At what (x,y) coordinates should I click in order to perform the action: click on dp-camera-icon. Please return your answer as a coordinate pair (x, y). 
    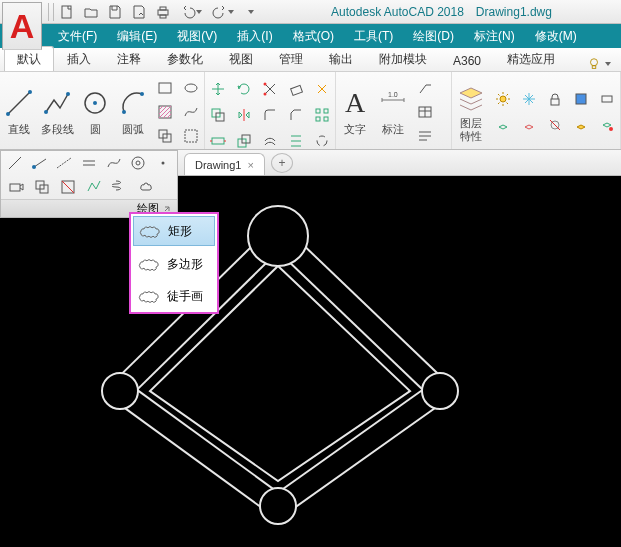
    Looking at the image, I should click on (16, 187).